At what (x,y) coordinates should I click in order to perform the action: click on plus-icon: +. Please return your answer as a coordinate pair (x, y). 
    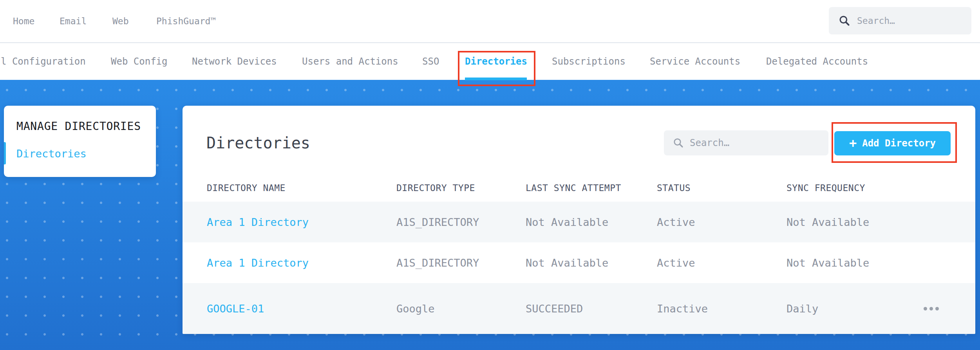
    Looking at the image, I should click on (853, 143).